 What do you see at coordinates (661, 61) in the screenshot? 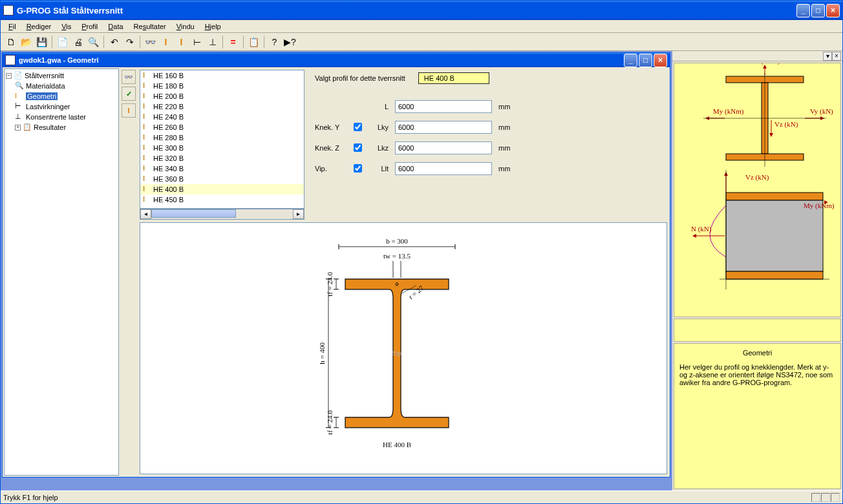
I see `child-close-button: ×` at bounding box center [661, 61].